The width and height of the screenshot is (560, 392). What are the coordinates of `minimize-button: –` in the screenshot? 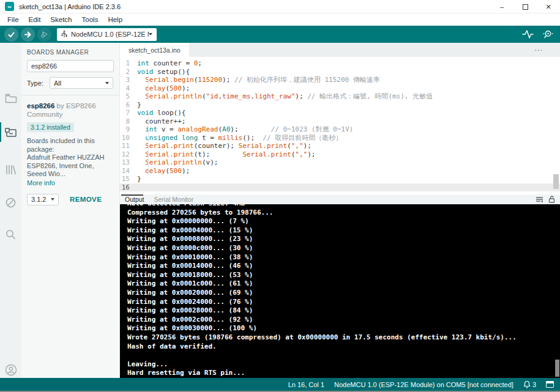 It's located at (502, 7).